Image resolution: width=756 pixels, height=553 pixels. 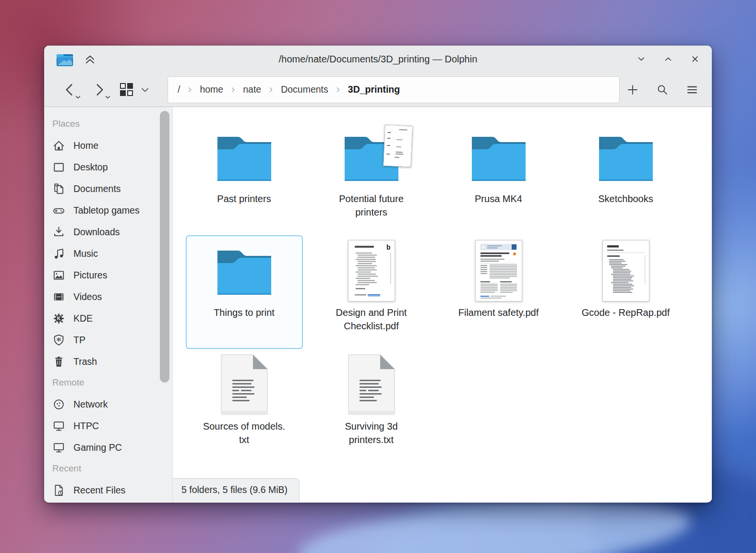 What do you see at coordinates (166, 304) in the screenshot?
I see `places-panel-scrollbar` at bounding box center [166, 304].